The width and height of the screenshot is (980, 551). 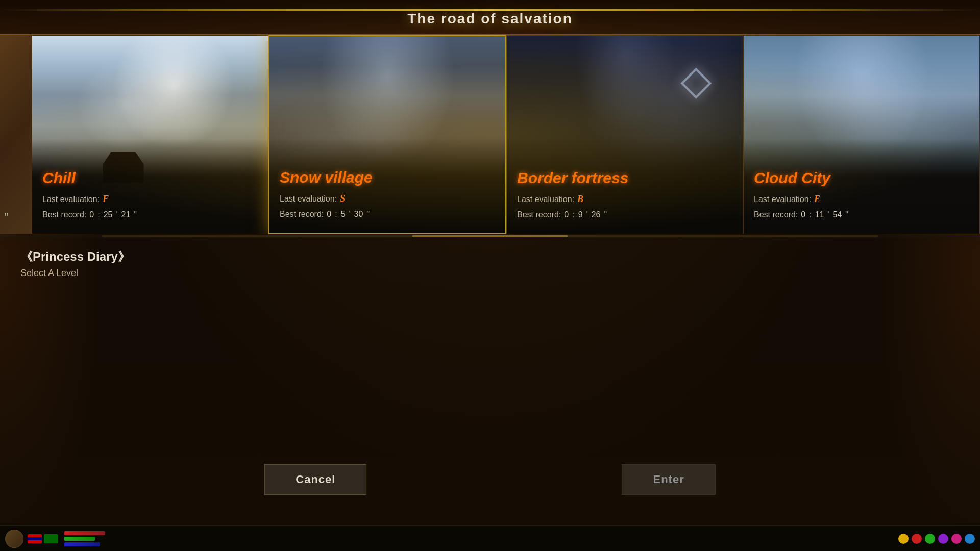 I want to click on card-snow-village-sep1: :, so click(x=336, y=214).